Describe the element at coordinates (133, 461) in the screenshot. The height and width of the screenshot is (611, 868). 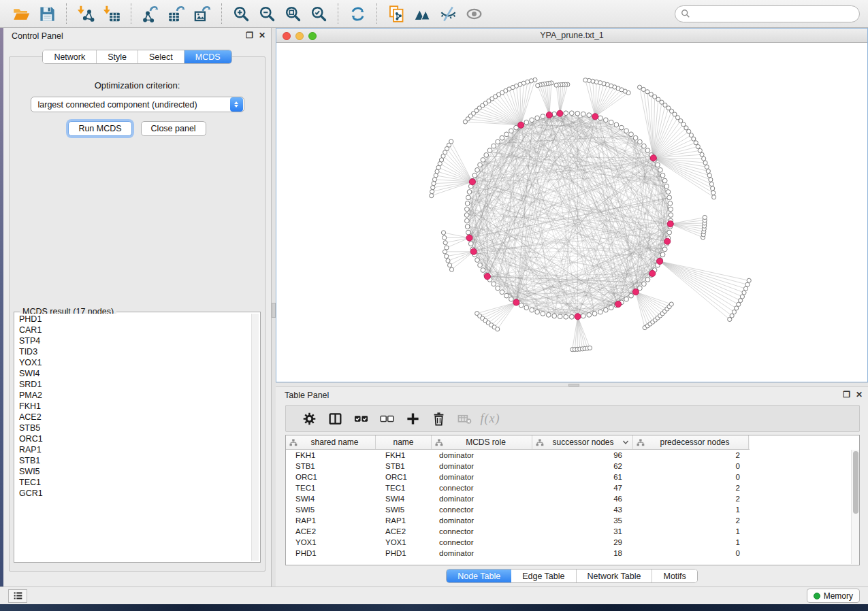
I see `mcds-result-item: STB1` at that location.